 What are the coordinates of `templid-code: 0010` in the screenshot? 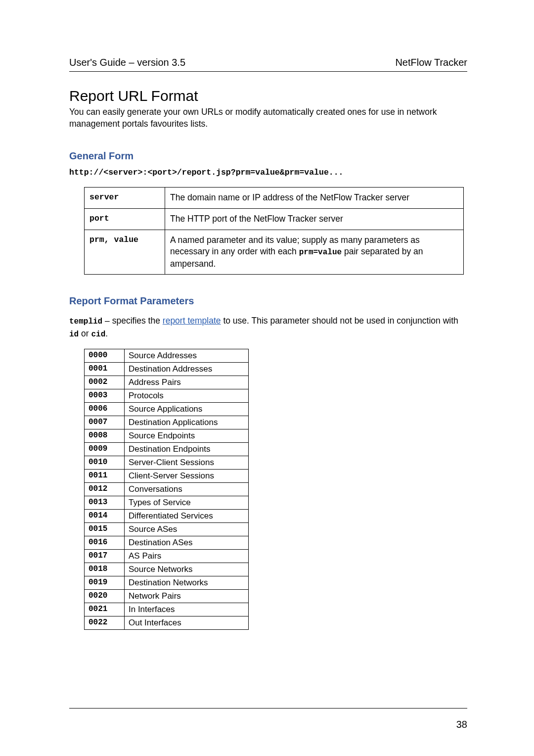 It's located at (105, 463).